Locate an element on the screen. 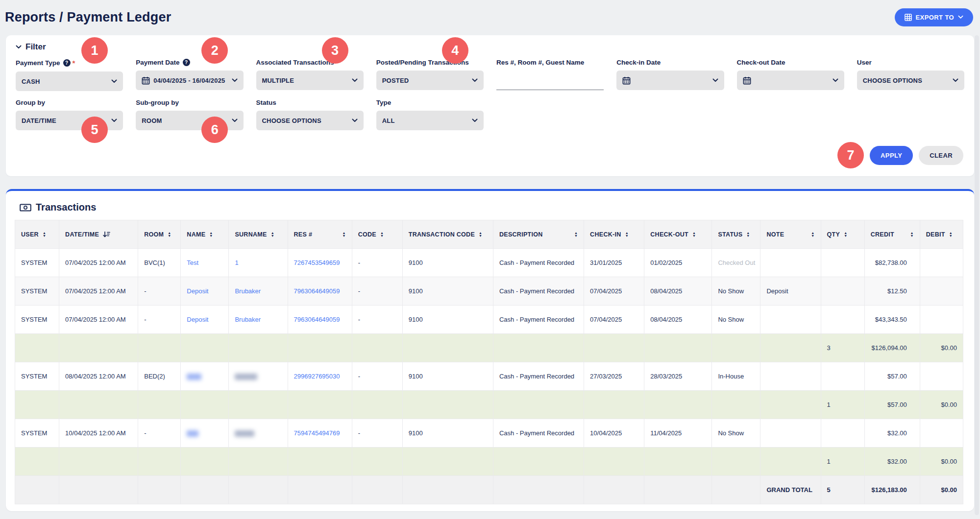 The image size is (980, 519). check-out-date-select is located at coordinates (791, 80).